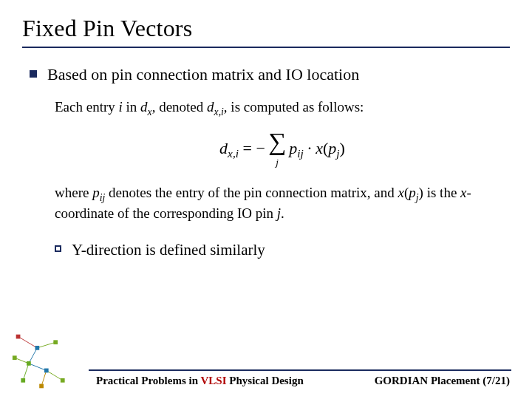 Image resolution: width=532 pixels, height=399 pixels. What do you see at coordinates (294, 106) in the screenshot?
I see `text: , is computed as follows:` at bounding box center [294, 106].